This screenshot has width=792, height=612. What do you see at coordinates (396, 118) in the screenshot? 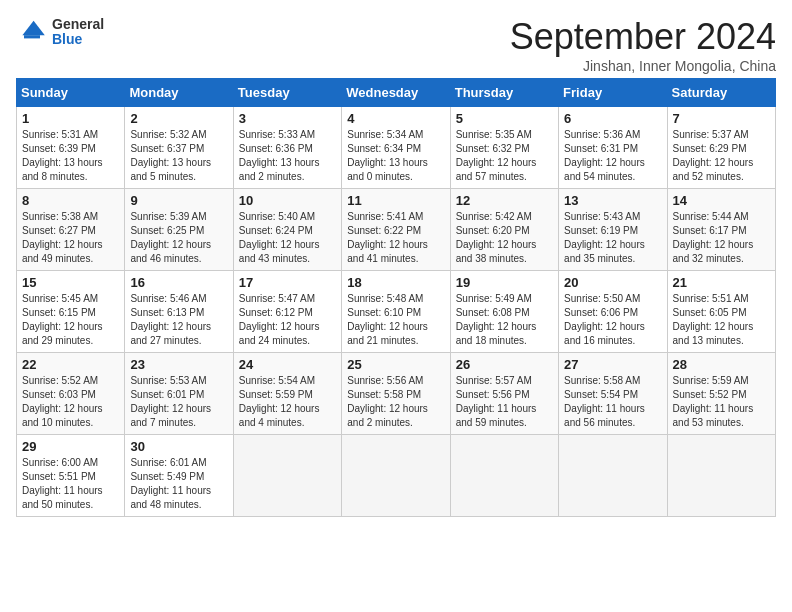
I see `day-number: 4` at bounding box center [396, 118].